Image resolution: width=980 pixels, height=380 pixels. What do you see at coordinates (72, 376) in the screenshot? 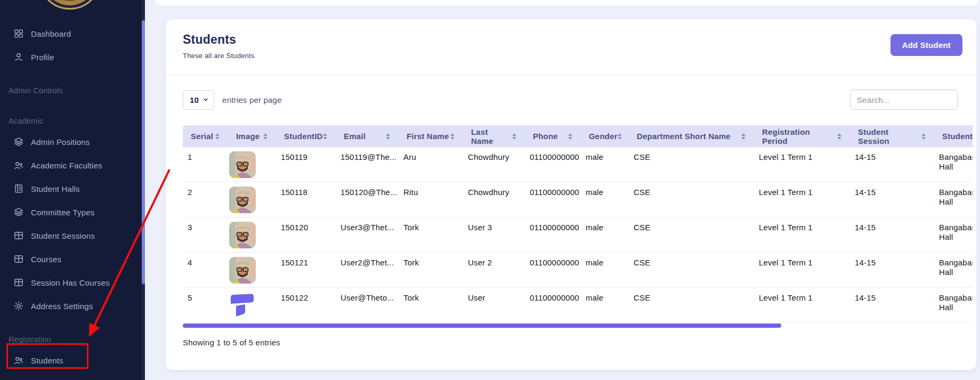
I see `sidebar-item-student-addresses: Student Addresses` at bounding box center [72, 376].